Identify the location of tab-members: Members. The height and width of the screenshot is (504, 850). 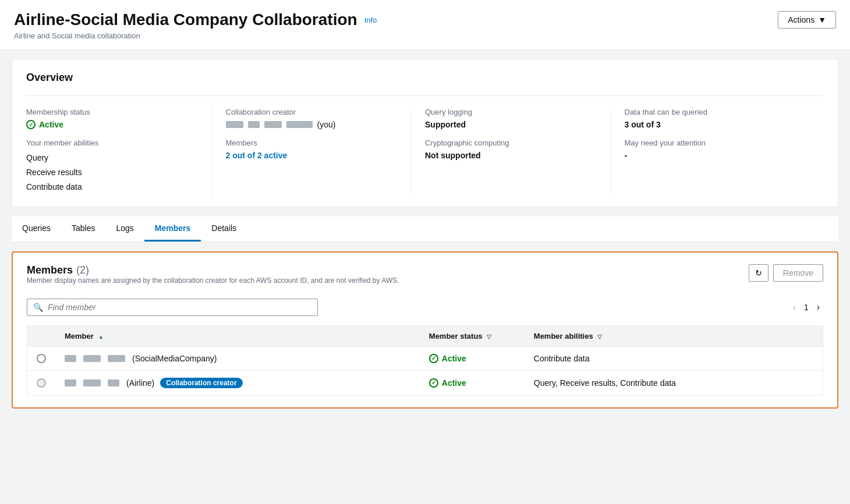
(172, 229).